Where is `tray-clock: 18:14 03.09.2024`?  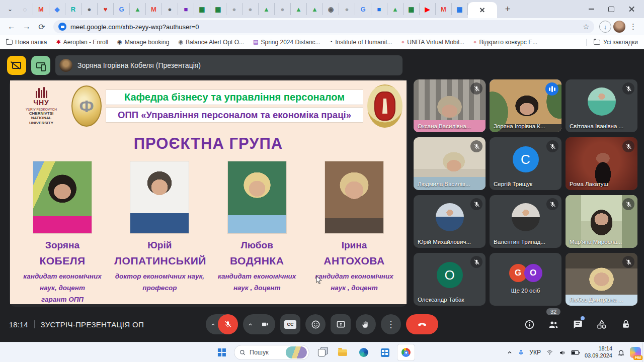
tray-clock: 18:14 03.09.2024 is located at coordinates (599, 352).